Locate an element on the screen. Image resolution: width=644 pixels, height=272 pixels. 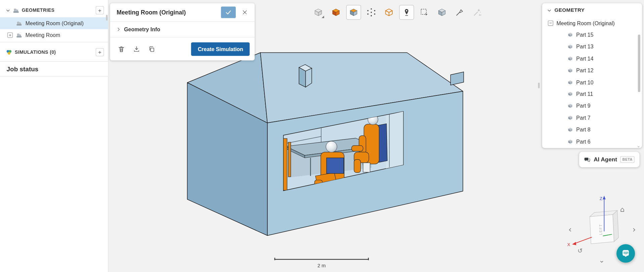
geometry-info-label: Geometry Info is located at coordinates (142, 29).